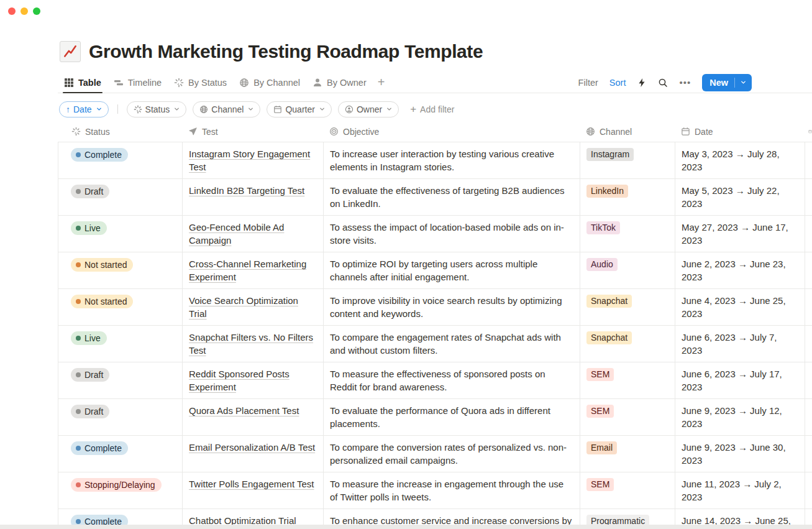  What do you see at coordinates (727, 83) in the screenshot?
I see `new-button: New` at bounding box center [727, 83].